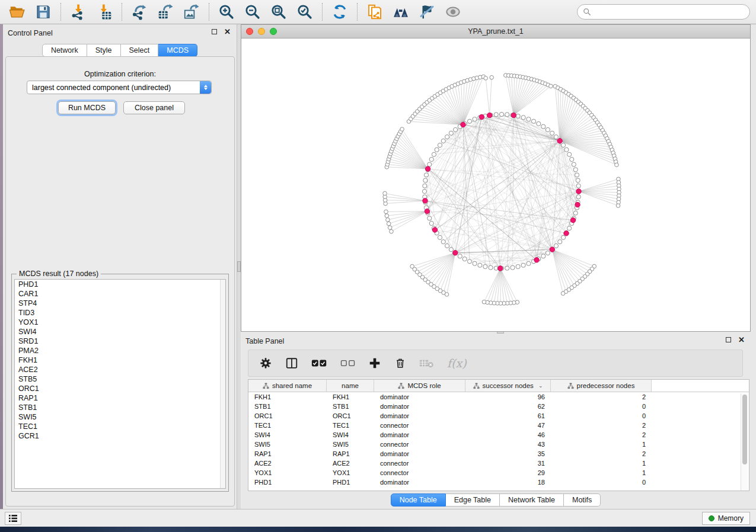 The width and height of the screenshot is (756, 532). I want to click on table-row: TEC1TEC1connector472, so click(499, 425).